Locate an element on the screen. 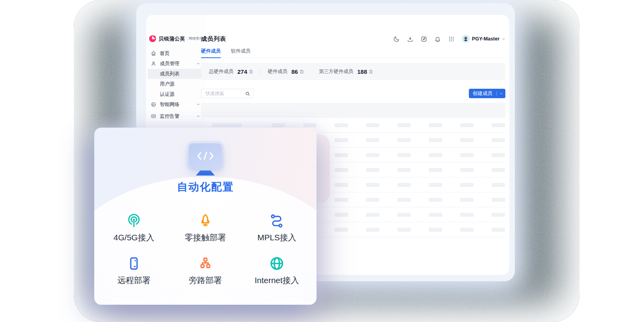 Image resolution: width=644 pixels, height=322 pixels. form-edit-icon is located at coordinates (424, 39).